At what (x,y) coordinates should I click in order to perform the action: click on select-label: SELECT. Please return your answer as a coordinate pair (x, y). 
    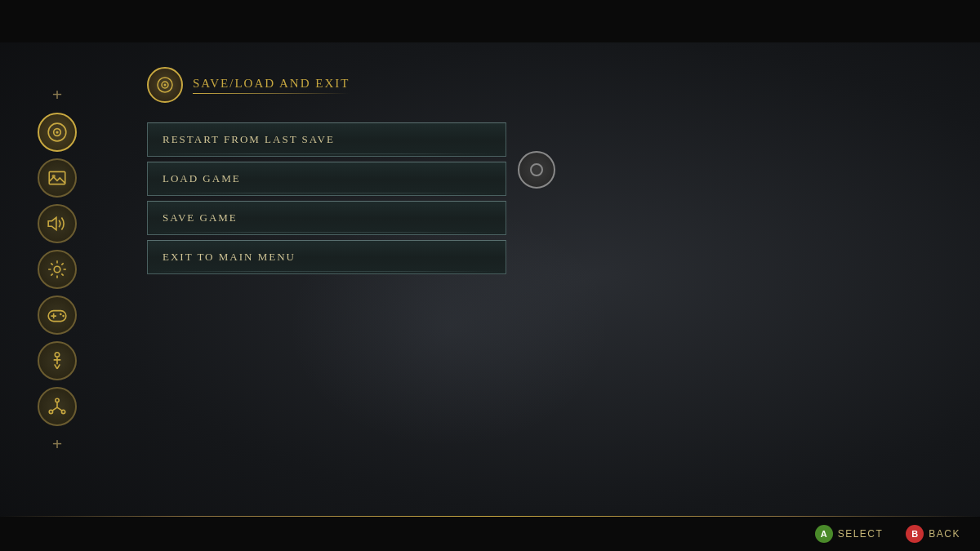
    Looking at the image, I should click on (861, 534).